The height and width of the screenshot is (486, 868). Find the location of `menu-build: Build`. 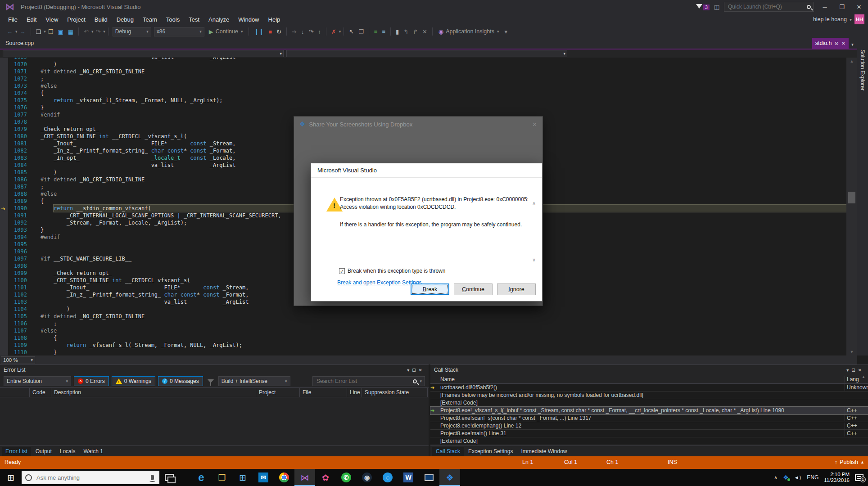

menu-build: Build is located at coordinates (101, 20).